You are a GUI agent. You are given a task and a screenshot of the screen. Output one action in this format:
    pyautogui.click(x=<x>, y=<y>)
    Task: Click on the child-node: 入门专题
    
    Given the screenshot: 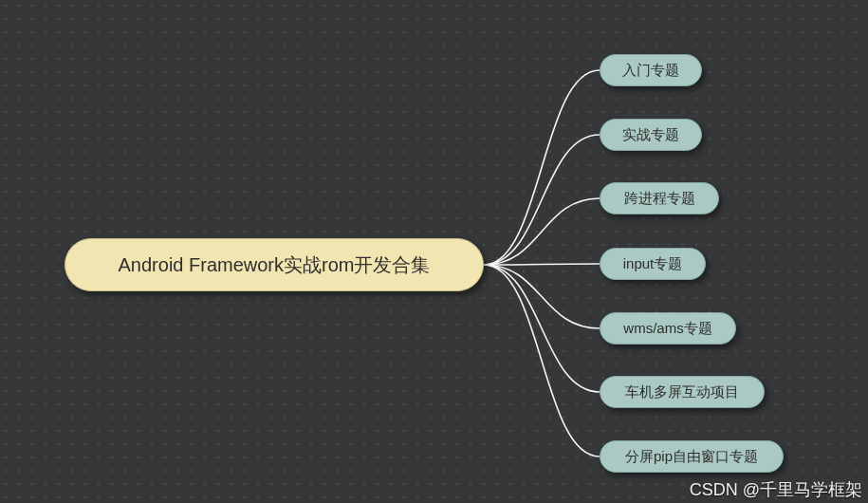 What is the action you would take?
    pyautogui.click(x=651, y=70)
    